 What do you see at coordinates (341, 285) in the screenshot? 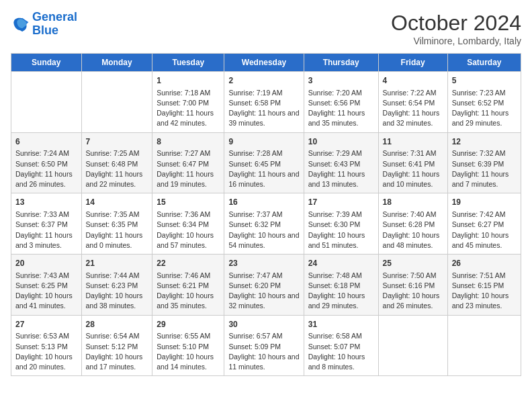
I see `calendar-cell: 24Sunrise: 7:48 AMSunset: 6:18 PMDayligh…` at bounding box center [341, 285].